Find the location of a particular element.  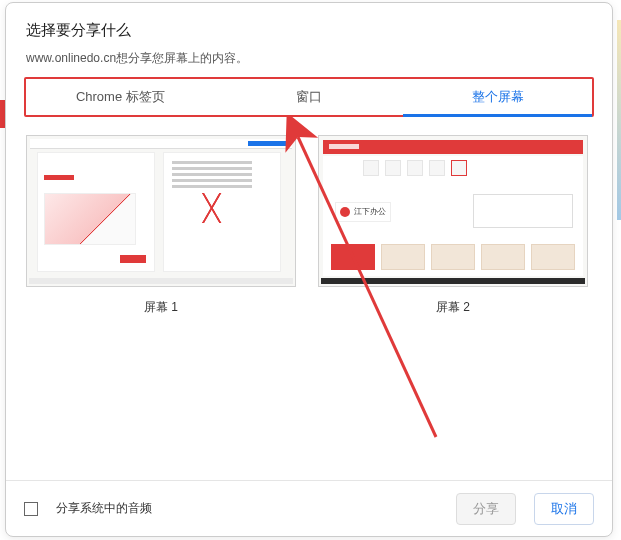

tabs-highlight-box: Chrome 标签页 窗口 整个屏幕 is located at coordinates (309, 97).